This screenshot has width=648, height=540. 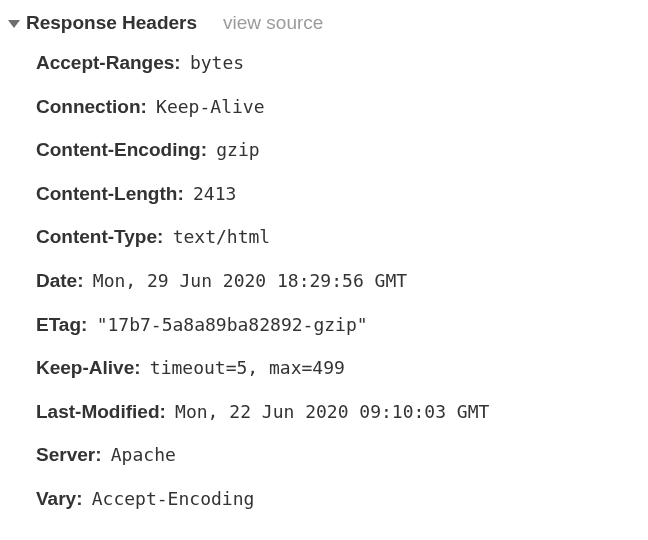 What do you see at coordinates (210, 106) in the screenshot?
I see `header-value: Keep-Alive` at bounding box center [210, 106].